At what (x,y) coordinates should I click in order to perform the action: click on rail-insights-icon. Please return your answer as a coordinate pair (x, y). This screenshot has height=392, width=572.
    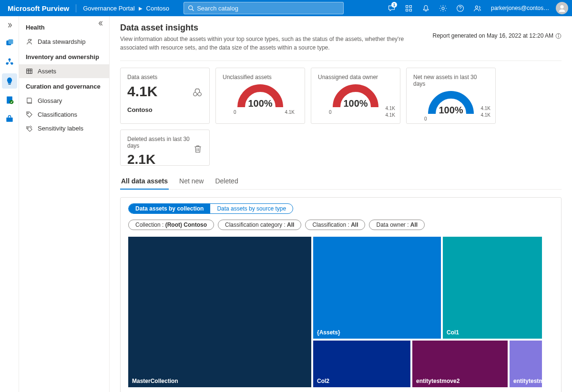
    Looking at the image, I should click on (10, 81).